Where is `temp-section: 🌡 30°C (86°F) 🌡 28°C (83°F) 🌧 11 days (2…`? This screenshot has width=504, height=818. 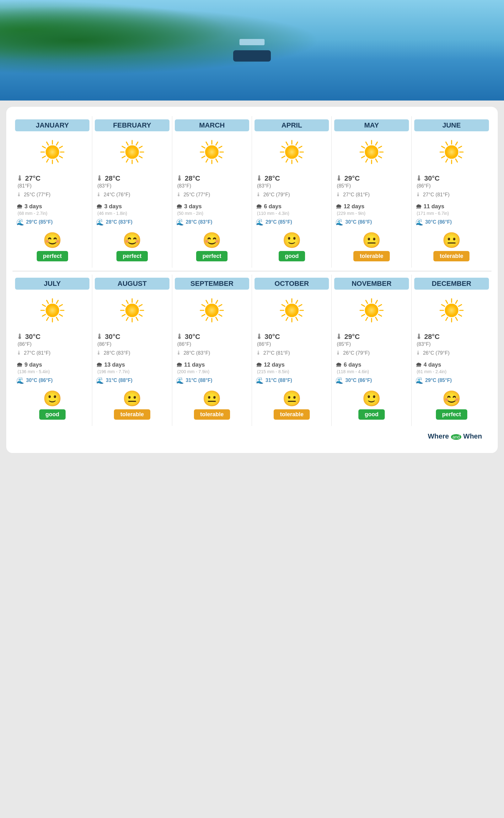 temp-section: 🌡 30°C (86°F) 🌡 28°C (83°F) 🌧 11 days (2… is located at coordinates (212, 358).